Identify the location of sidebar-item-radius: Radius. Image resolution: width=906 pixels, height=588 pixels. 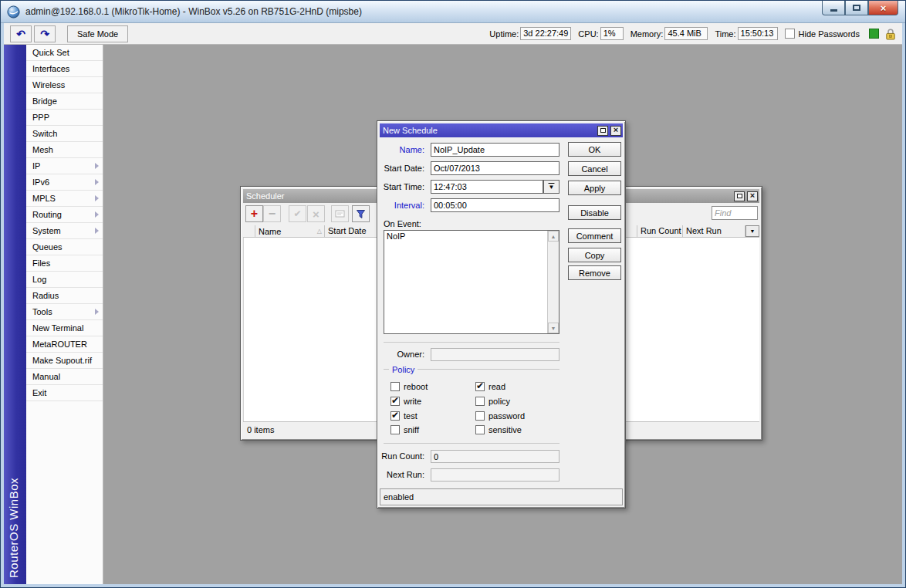
(65, 296).